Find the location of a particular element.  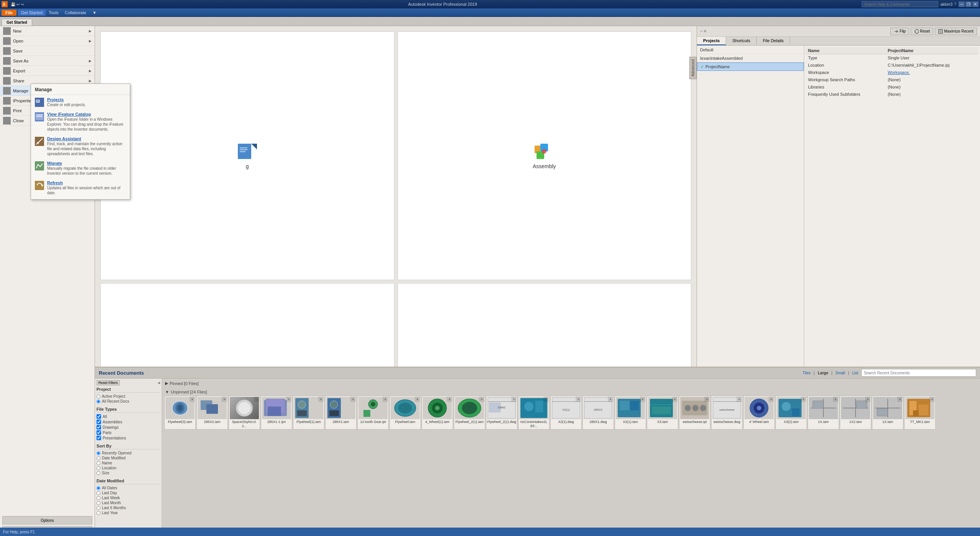

file-card-17: ▾ swisscheese.ipt is located at coordinates (695, 413).